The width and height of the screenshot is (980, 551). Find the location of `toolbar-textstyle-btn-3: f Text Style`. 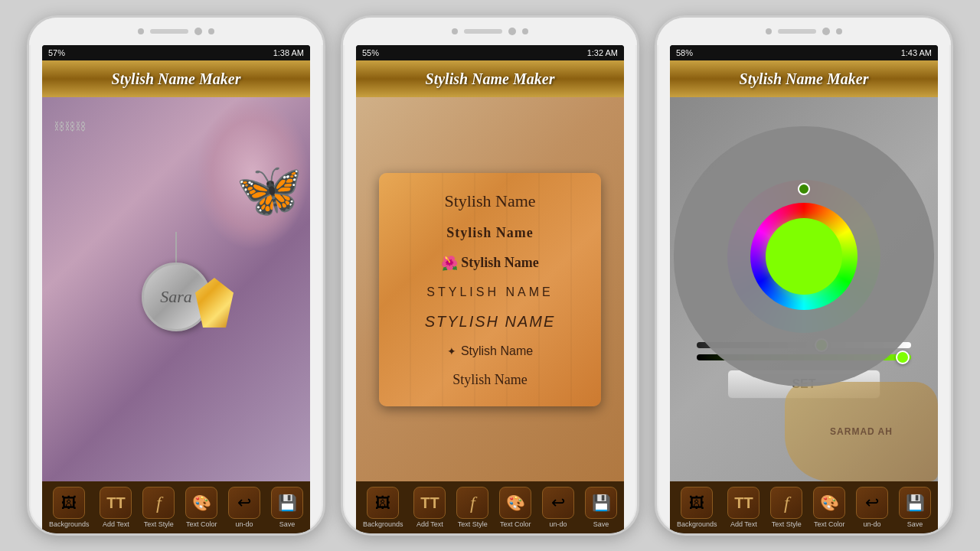

toolbar-textstyle-btn-3: f Text Style is located at coordinates (786, 507).